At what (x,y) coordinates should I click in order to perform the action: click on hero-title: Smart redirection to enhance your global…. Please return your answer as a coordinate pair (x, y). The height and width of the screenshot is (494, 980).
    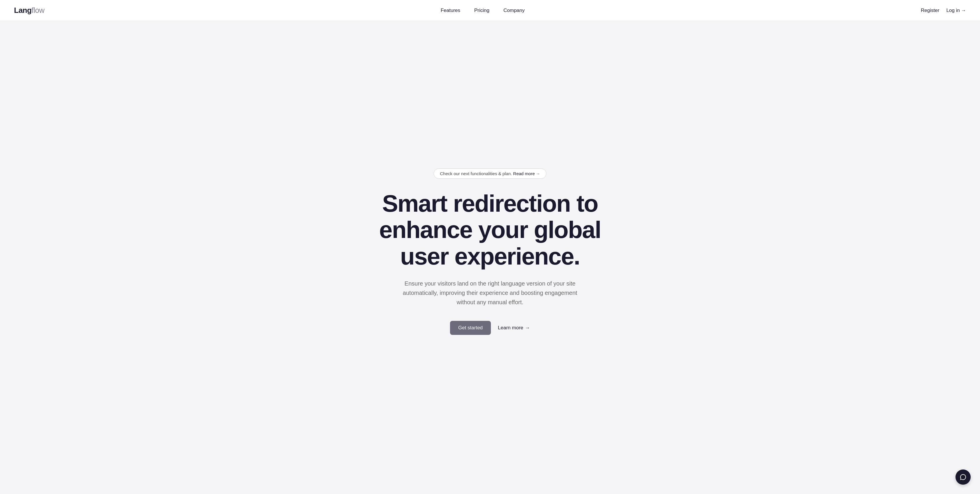
    Looking at the image, I should click on (490, 230).